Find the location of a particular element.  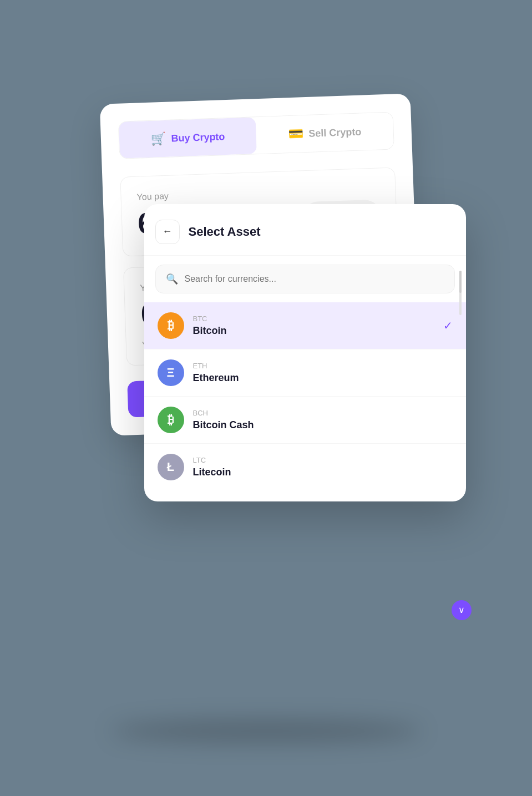

asset-item-eth: Ξ ETH Ethereum is located at coordinates (305, 373).